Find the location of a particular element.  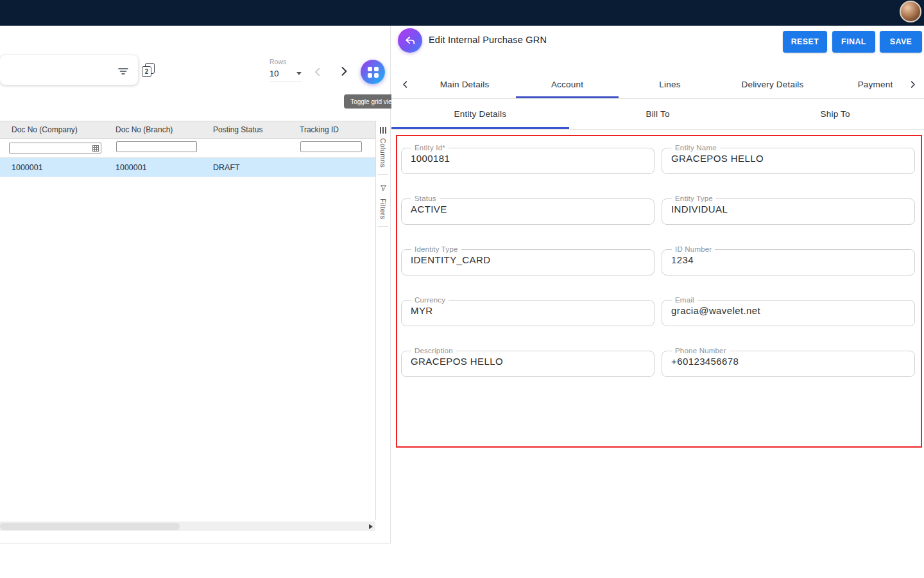

column-header-tracking-id: Tracking ID is located at coordinates (332, 130).